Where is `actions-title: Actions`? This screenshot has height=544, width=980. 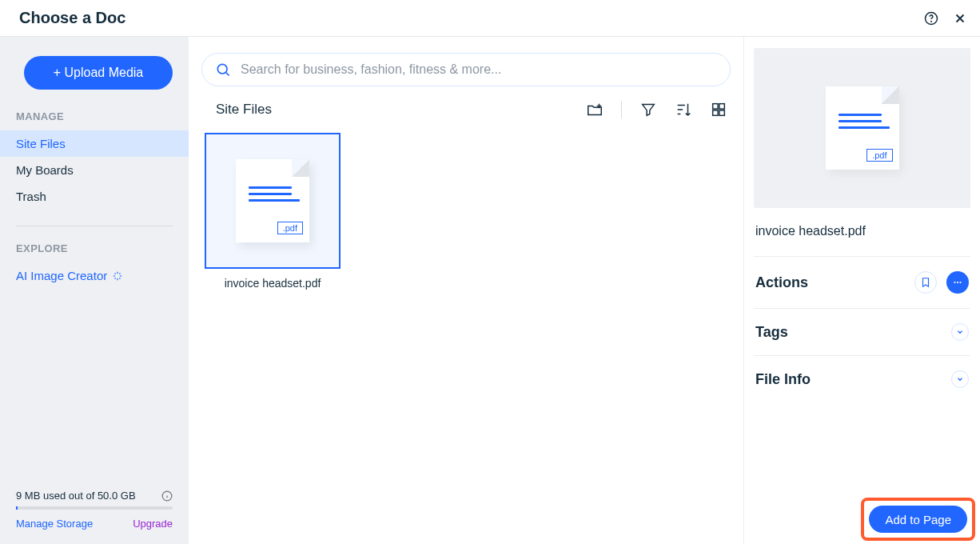 actions-title: Actions is located at coordinates (782, 283).